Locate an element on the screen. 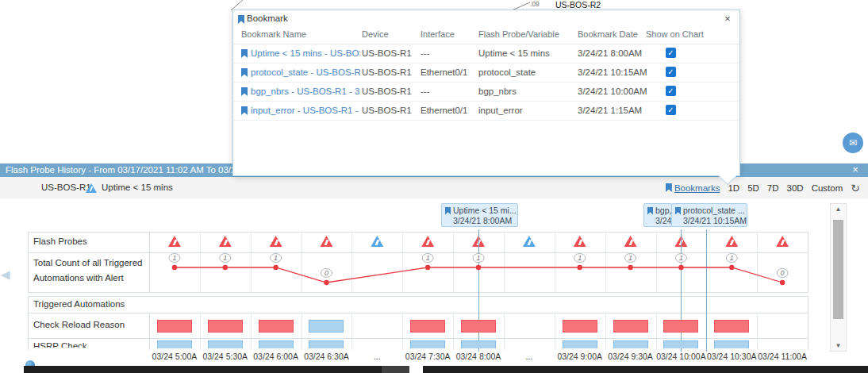  bookmark-interface: Ethernet0/1 is located at coordinates (444, 110).